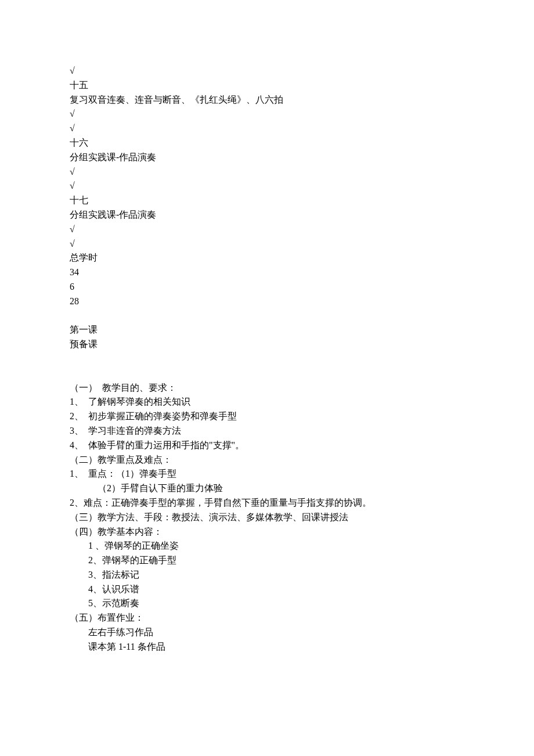 The image size is (534, 756). What do you see at coordinates (267, 201) in the screenshot?
I see `top-line: 十七` at bounding box center [267, 201].